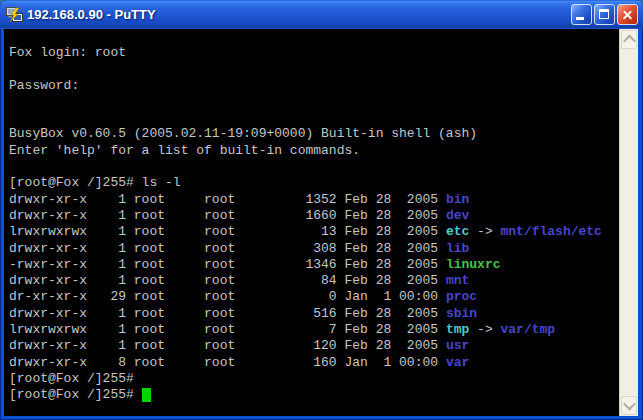  Describe the element at coordinates (462, 296) in the screenshot. I see `terminal-text-segment: proc` at that location.